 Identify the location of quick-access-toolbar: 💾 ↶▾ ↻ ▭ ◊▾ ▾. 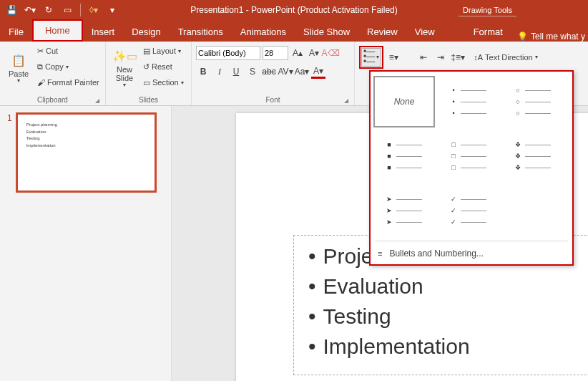
(62, 10).